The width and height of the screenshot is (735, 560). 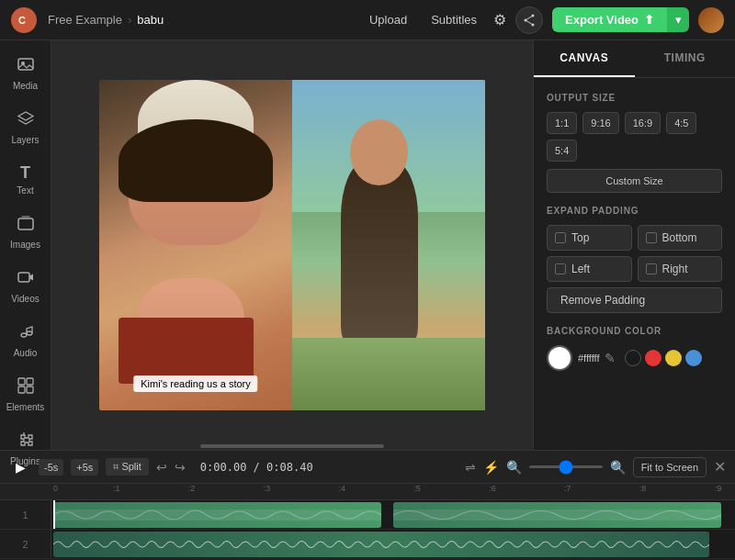 What do you see at coordinates (290, 467) in the screenshot?
I see `time-total: 0:08.40` at bounding box center [290, 467].